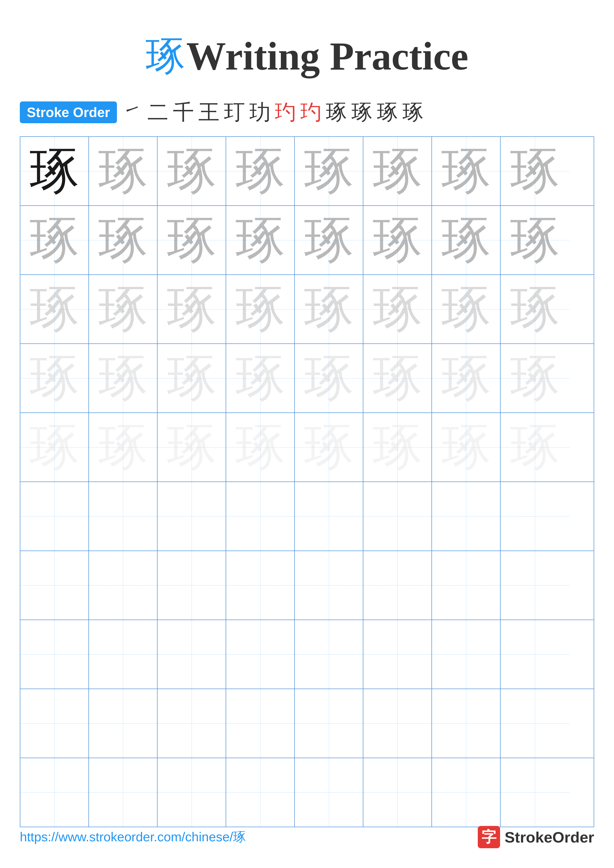 The height and width of the screenshot is (868, 614). I want to click on brand-icon: 字, so click(489, 837).